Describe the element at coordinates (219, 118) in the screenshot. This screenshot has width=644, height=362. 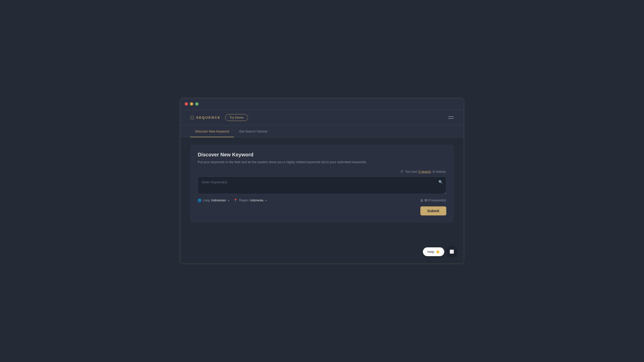
I see `navbar-left: ⬡ SEQUENCE Try Demo` at that location.